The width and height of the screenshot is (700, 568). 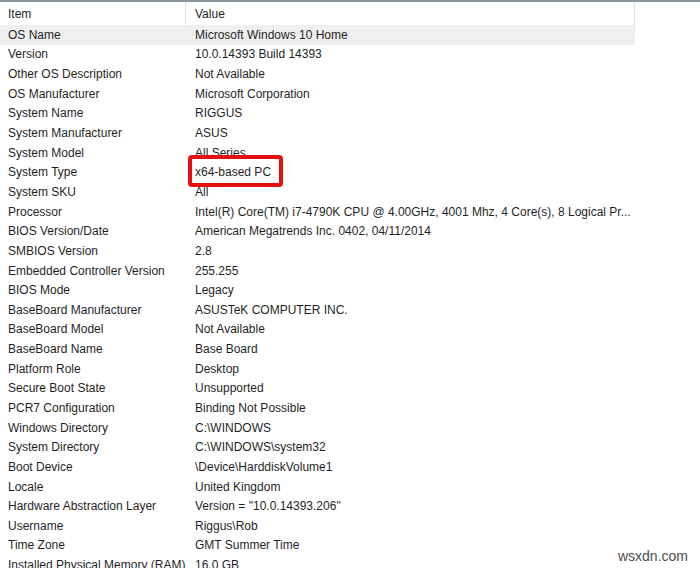 I want to click on value-cell: Microsoft Windows 10 Home, so click(x=410, y=35).